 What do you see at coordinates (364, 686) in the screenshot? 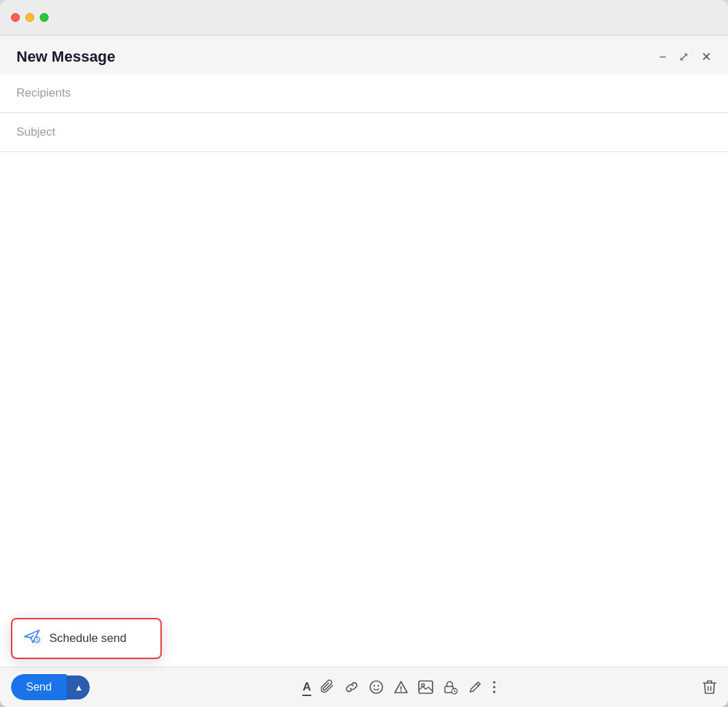
I see `bottom-bar: Schedule send Send ▲ A` at bounding box center [364, 686].